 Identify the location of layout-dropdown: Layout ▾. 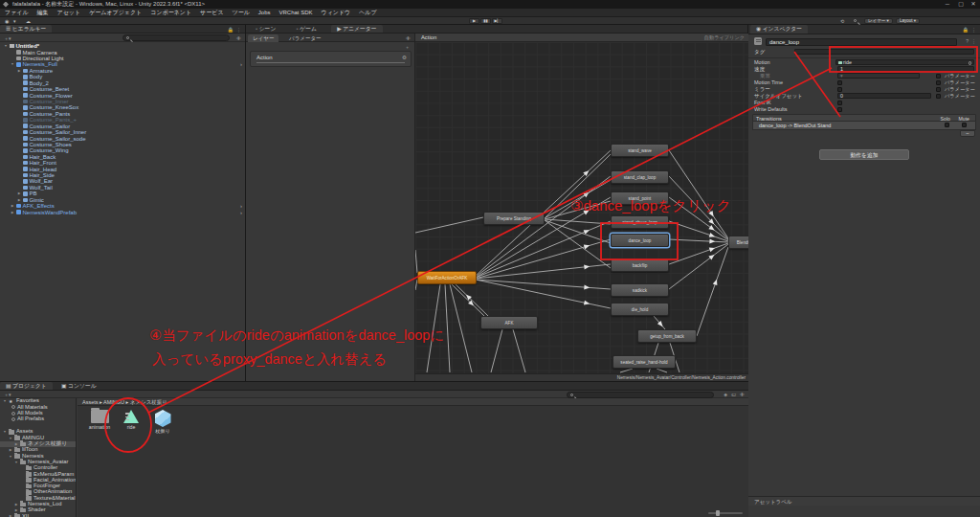
(907, 21).